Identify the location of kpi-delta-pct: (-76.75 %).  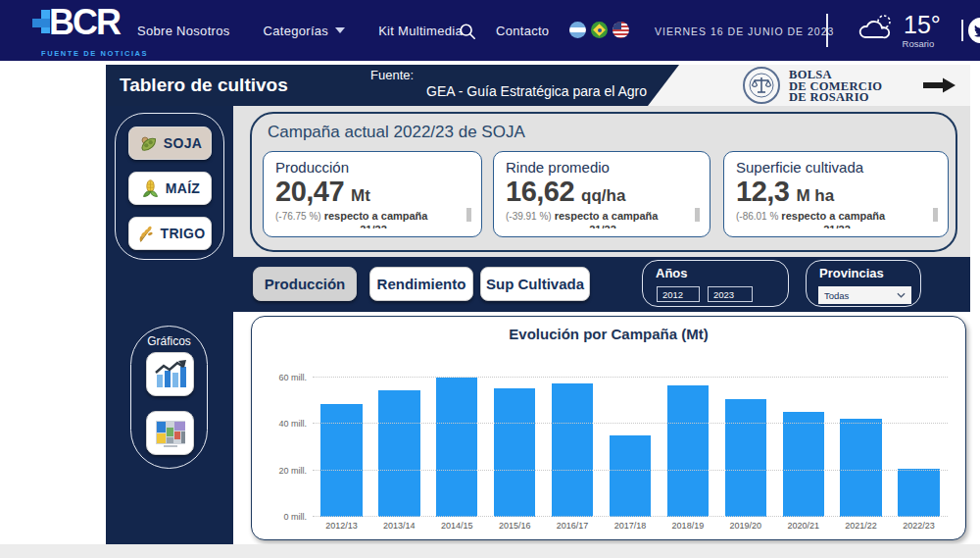
(298, 216).